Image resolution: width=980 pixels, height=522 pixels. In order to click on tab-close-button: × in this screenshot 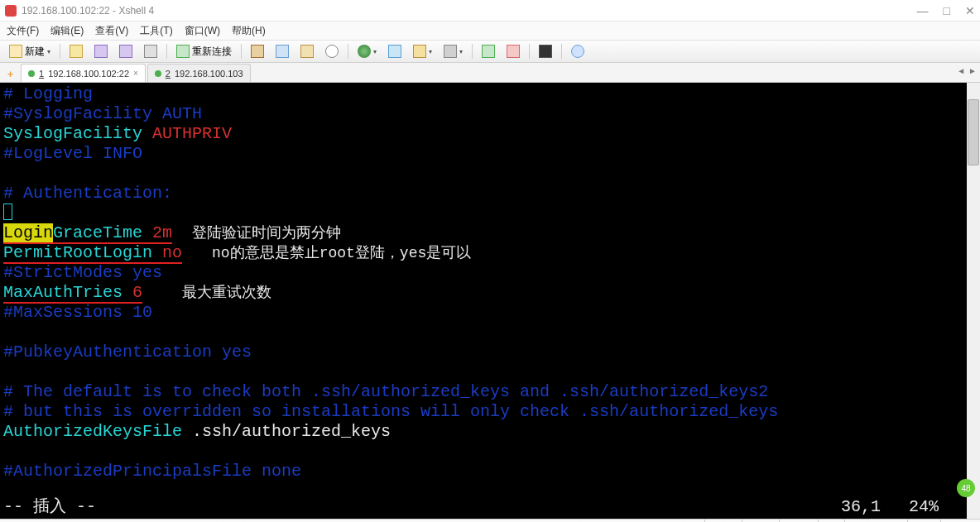, I will do `click(136, 73)`.